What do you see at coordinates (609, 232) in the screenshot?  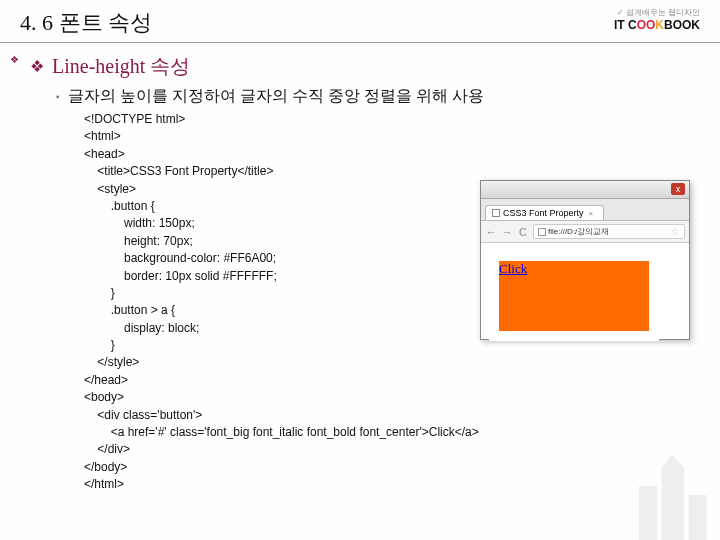 I see `url-bar: file:///D:/강의교재 ☆` at bounding box center [609, 232].